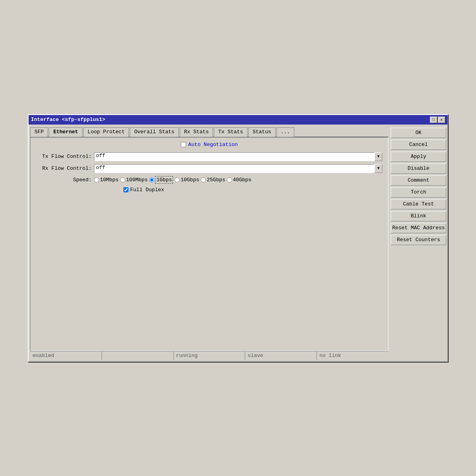 The height and width of the screenshot is (476, 476). What do you see at coordinates (209, 144) in the screenshot?
I see `auto-negotiation-row: Auto Negotiation` at bounding box center [209, 144].